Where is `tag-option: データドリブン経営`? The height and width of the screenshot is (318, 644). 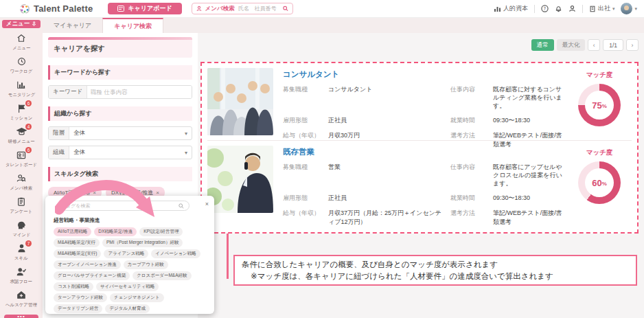 tag-option: データドリブン経営 is located at coordinates (78, 309).